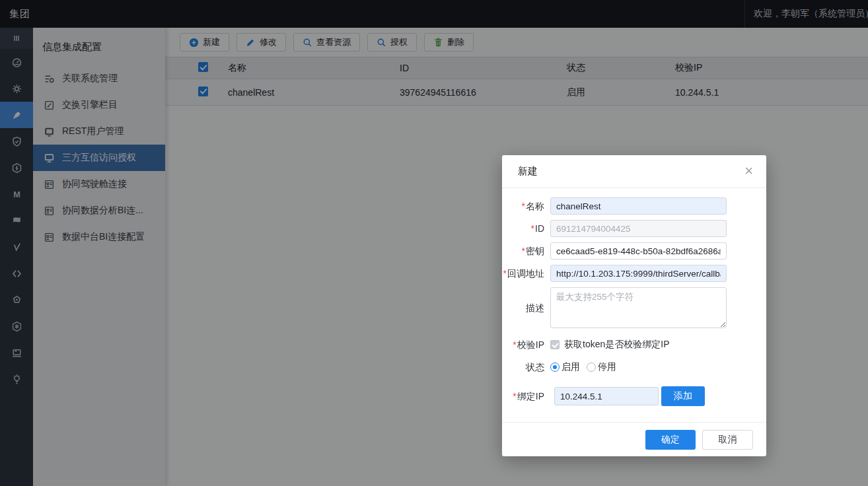 This screenshot has width=868, height=486. I want to click on radio-label: 停用, so click(607, 367).